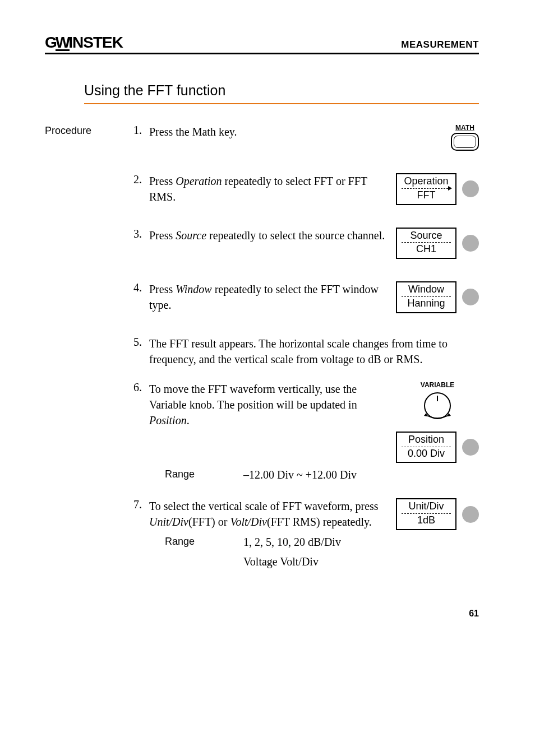  What do you see at coordinates (269, 405) in the screenshot?
I see `step-6-text: To move the FFT waveform vertically, use…` at bounding box center [269, 405].